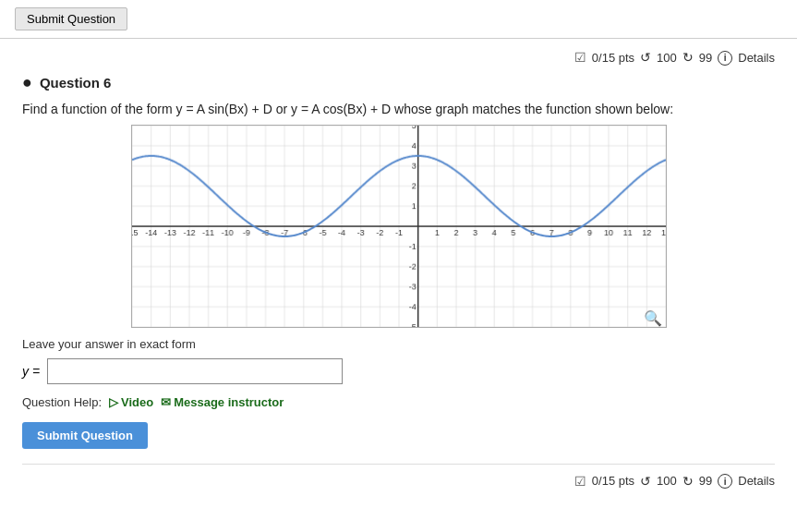  I want to click on checkbox-icon-bottom: ☑, so click(580, 481).